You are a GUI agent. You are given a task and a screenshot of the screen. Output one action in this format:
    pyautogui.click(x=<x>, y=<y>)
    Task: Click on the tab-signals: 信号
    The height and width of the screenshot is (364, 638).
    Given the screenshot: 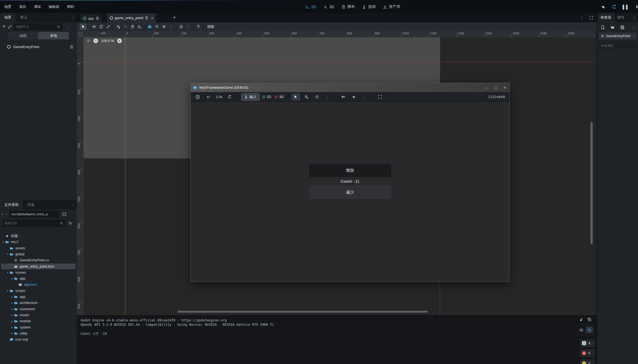 What is the action you would take?
    pyautogui.click(x=621, y=17)
    